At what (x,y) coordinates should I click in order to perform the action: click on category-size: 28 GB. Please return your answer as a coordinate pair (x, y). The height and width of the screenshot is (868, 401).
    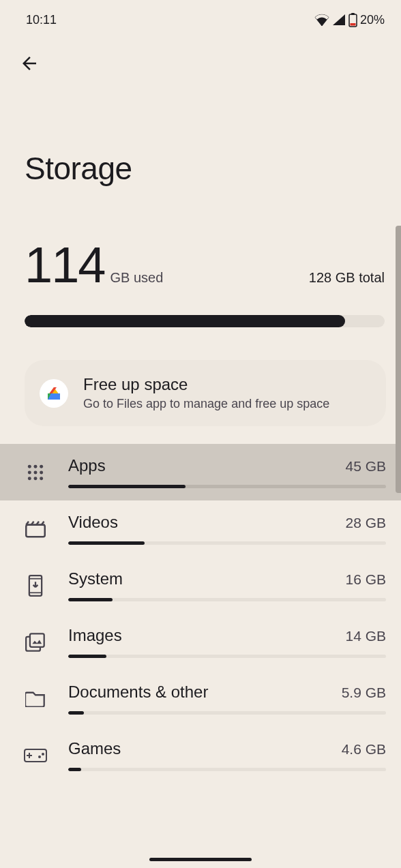
    Looking at the image, I should click on (366, 523).